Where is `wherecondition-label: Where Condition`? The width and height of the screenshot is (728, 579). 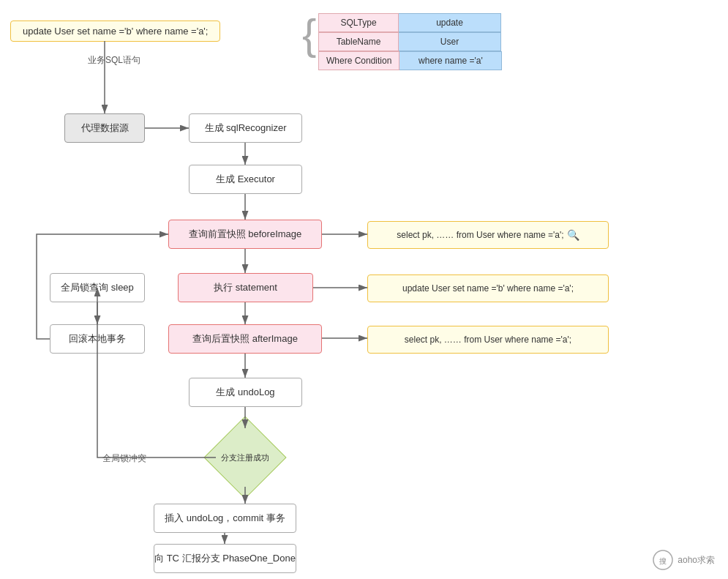 wherecondition-label: Where Condition is located at coordinates (359, 61).